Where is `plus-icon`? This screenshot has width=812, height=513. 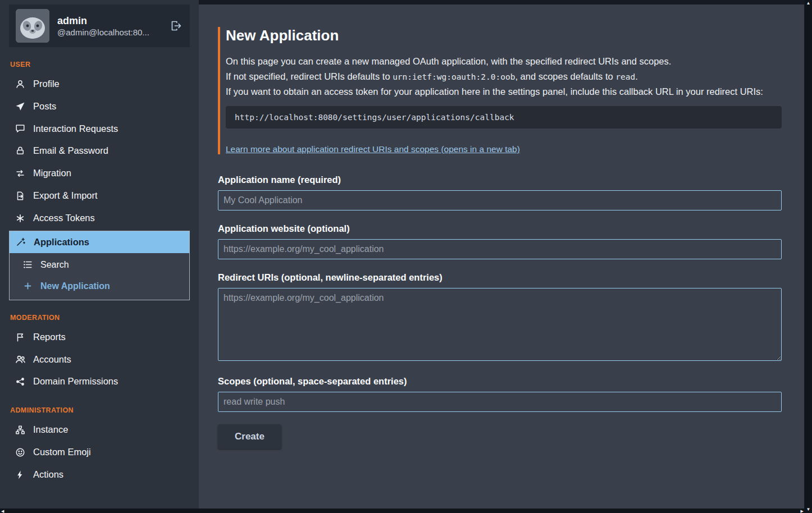 plus-icon is located at coordinates (28, 286).